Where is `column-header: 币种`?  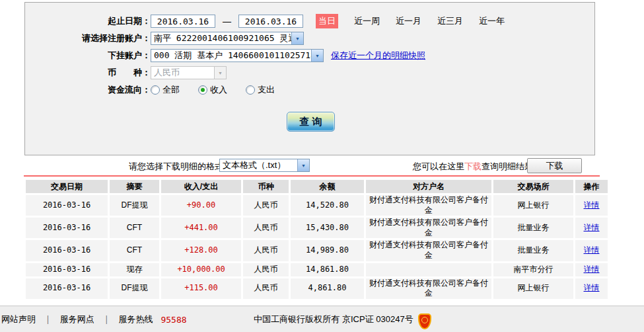 column-header: 币种 is located at coordinates (266, 187).